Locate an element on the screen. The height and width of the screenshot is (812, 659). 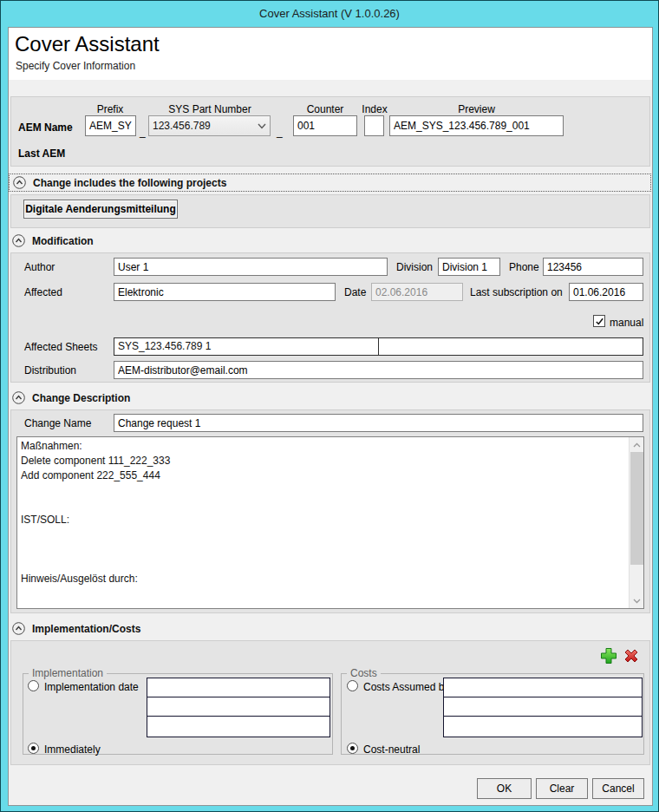
clear-button: Clear is located at coordinates (562, 789).